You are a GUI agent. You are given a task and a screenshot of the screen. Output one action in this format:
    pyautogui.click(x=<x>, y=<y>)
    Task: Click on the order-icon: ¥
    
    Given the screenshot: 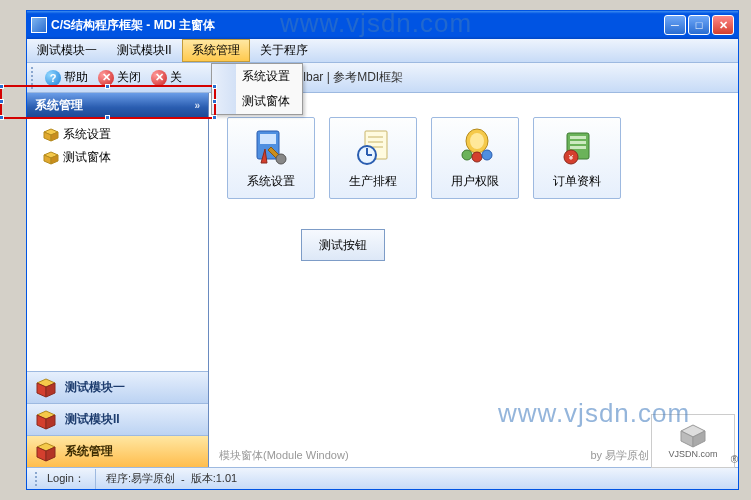 What is the action you would take?
    pyautogui.click(x=577, y=147)
    